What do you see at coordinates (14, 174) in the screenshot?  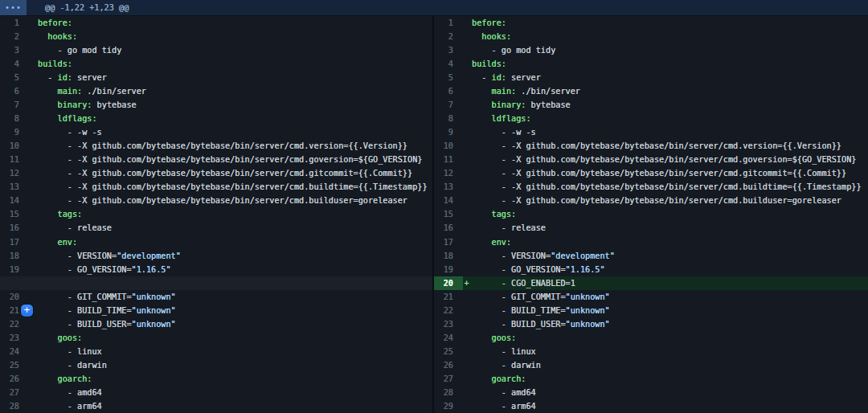 I see `old-line-number: 12` at bounding box center [14, 174].